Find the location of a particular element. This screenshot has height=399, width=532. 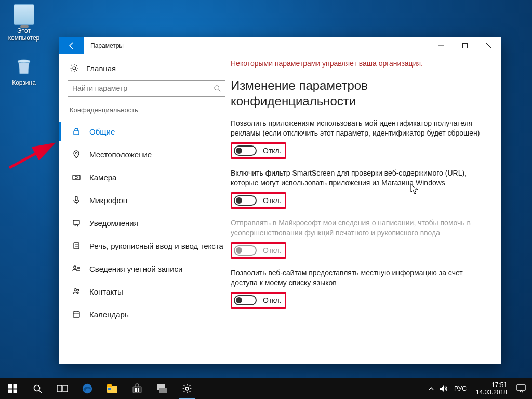

computer-icon is located at coordinates (24, 15).